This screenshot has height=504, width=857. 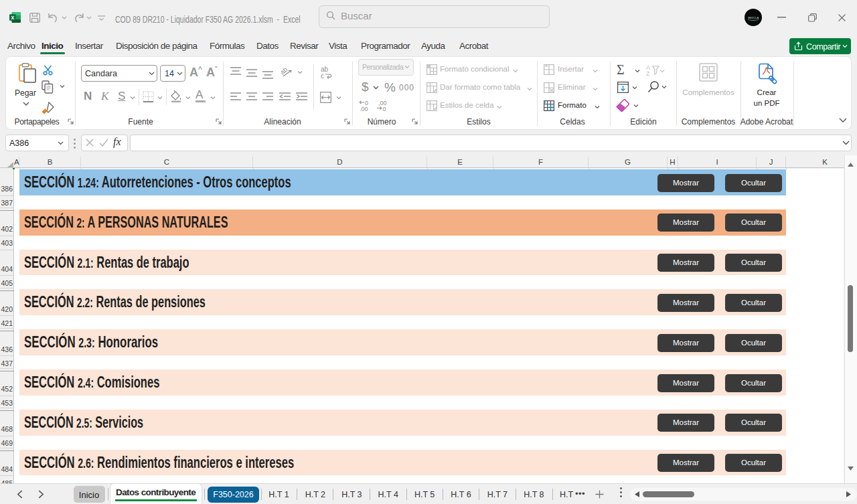 I want to click on svg-text: A, so click(x=648, y=68).